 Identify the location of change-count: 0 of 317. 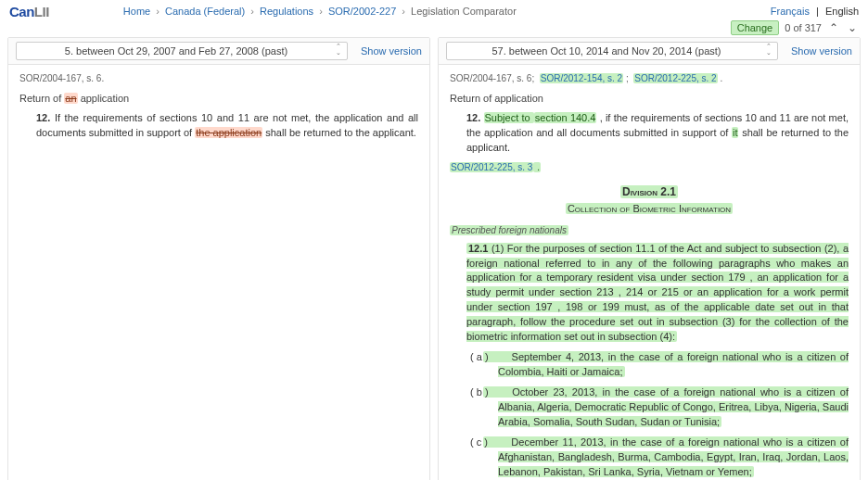
(803, 28).